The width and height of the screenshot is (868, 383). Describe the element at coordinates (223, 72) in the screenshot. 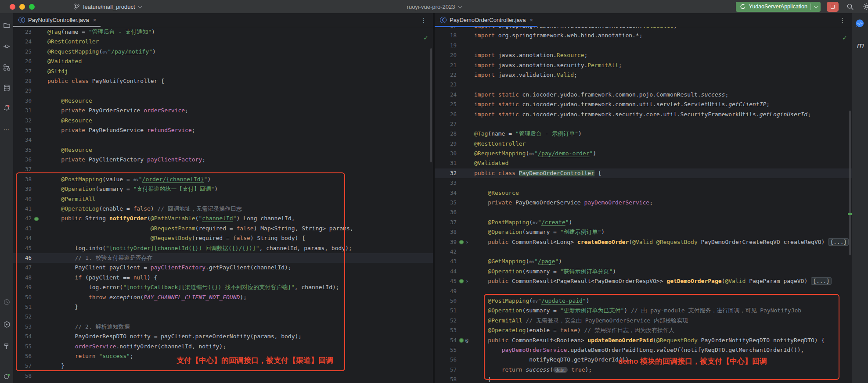

I see `code-line: 27@Slf4j` at that location.